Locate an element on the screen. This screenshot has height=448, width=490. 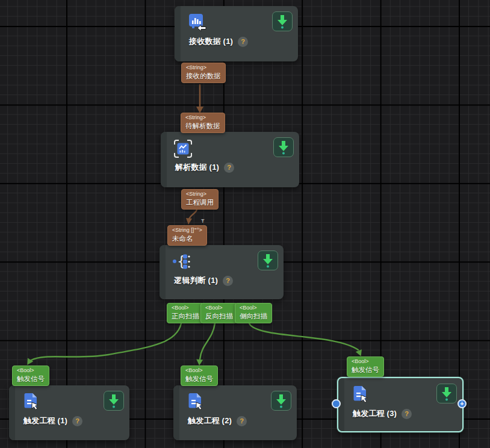
connection-side-scan is located at coordinates (303, 337).